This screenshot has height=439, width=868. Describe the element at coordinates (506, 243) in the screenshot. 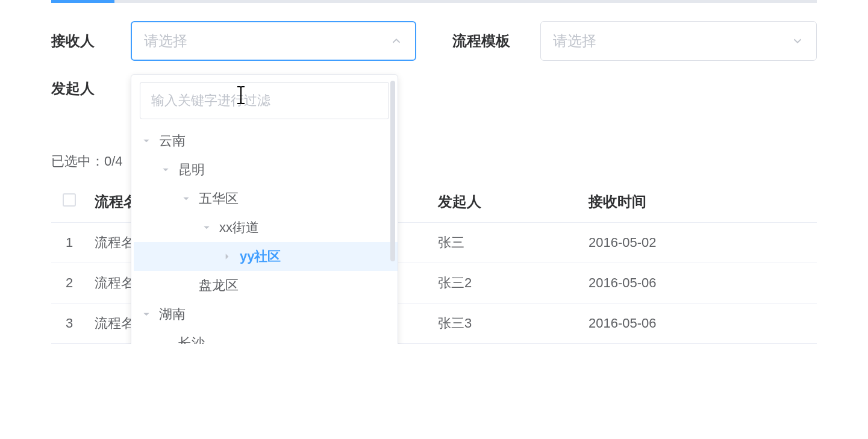

I see `cell-initiator: 张三` at that location.